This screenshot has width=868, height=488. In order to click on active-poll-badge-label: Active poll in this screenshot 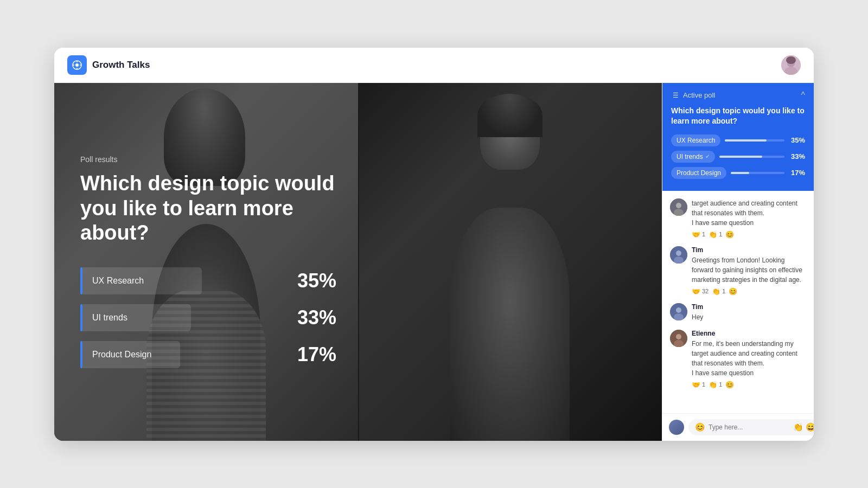, I will do `click(699, 95)`.